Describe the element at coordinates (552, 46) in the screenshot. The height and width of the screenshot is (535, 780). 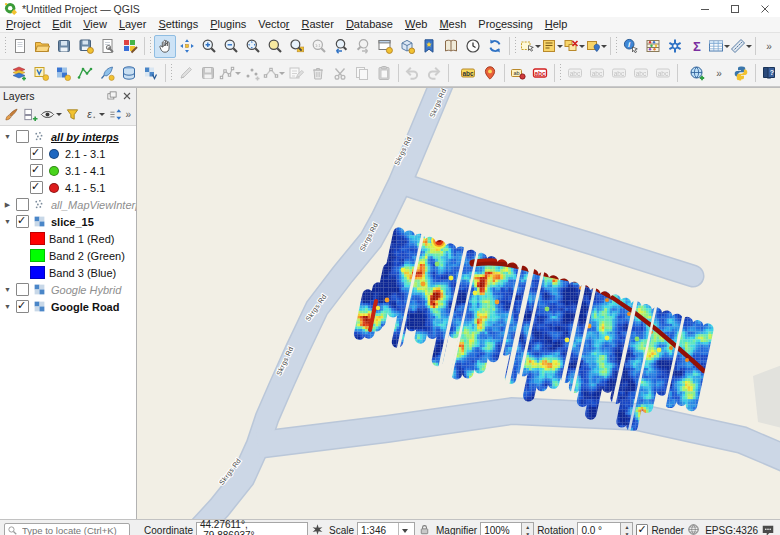
I see `select-by-value-button` at that location.